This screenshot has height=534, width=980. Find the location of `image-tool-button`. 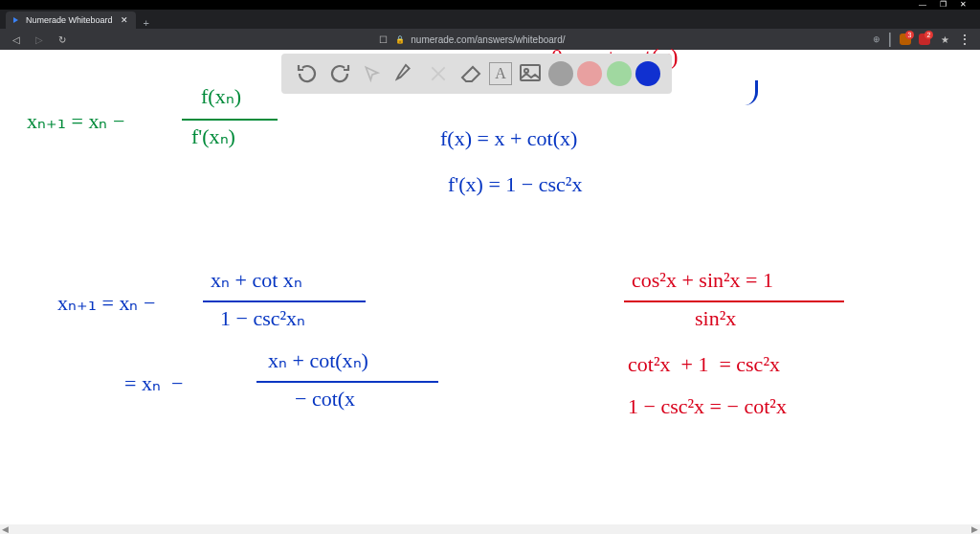

image-tool-button is located at coordinates (530, 74).